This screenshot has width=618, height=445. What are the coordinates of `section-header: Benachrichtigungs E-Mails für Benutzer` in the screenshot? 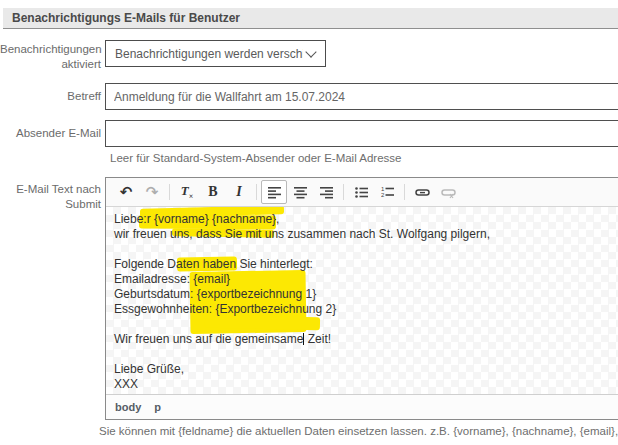 It's located at (310, 18).